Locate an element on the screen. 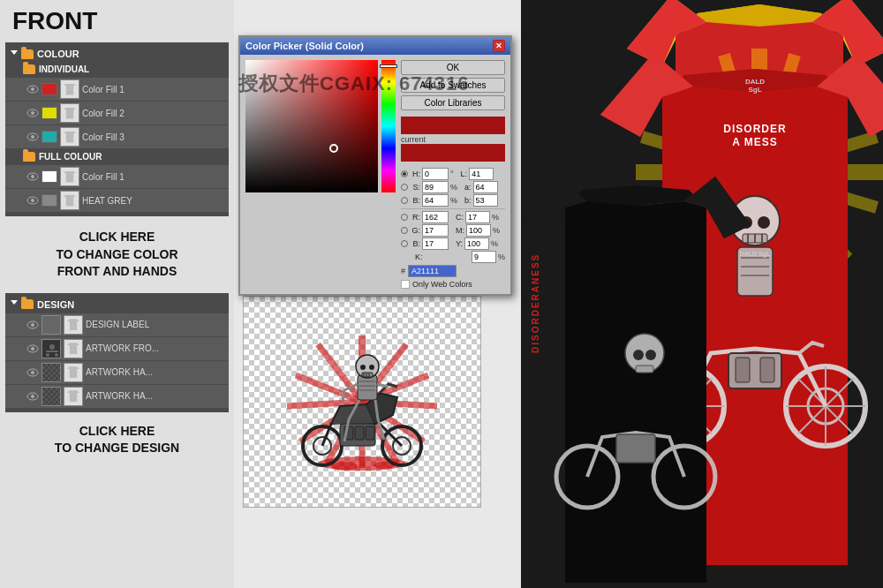 The image size is (883, 588). b2-label: B: is located at coordinates (415, 244).